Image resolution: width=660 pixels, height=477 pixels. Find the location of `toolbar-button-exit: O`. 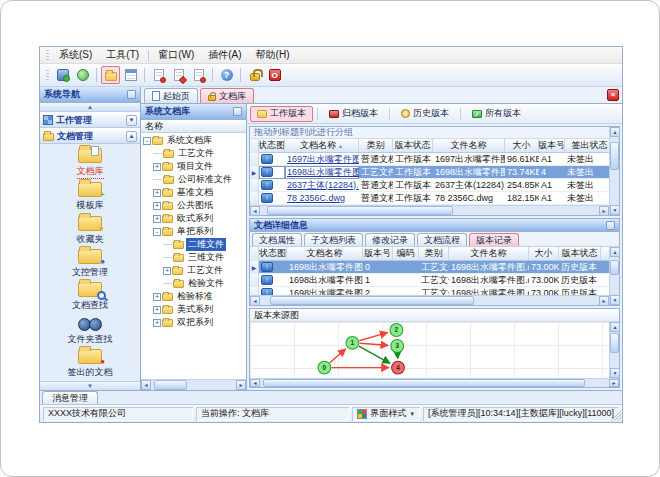

toolbar-button-exit: O is located at coordinates (274, 75).